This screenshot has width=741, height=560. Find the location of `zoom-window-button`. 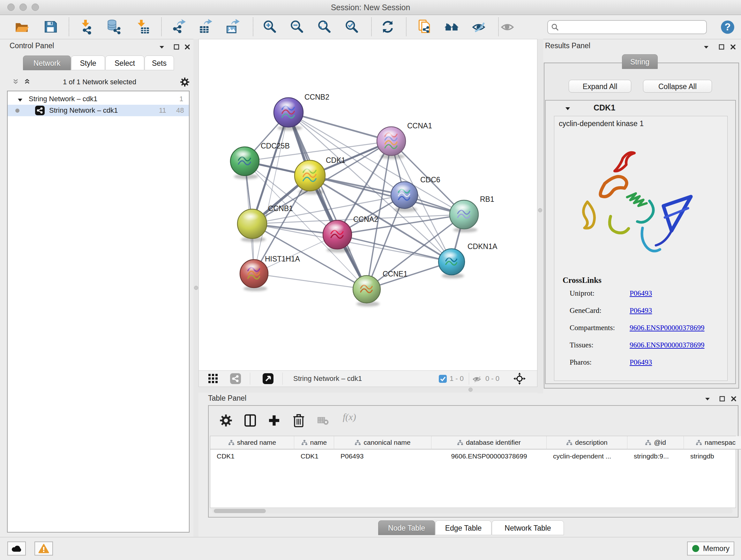

zoom-window-button is located at coordinates (35, 7).